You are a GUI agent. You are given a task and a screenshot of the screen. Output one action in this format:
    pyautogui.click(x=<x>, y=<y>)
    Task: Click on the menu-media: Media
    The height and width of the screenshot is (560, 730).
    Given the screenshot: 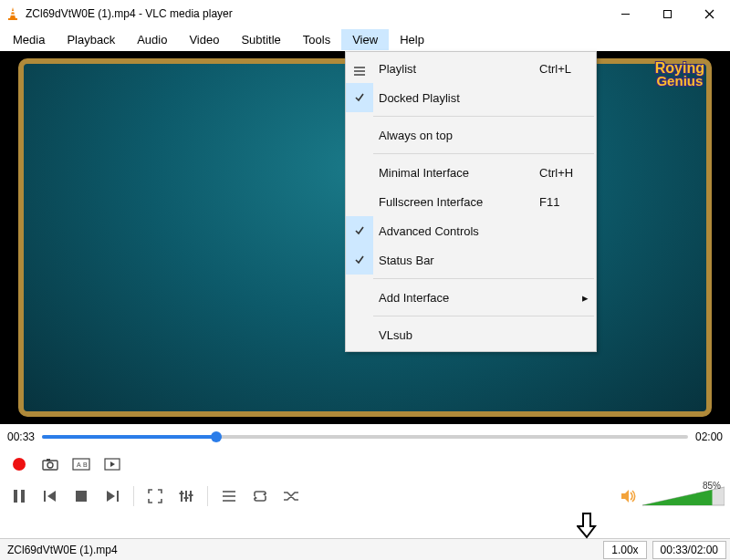 What is the action you would take?
    pyautogui.click(x=29, y=40)
    